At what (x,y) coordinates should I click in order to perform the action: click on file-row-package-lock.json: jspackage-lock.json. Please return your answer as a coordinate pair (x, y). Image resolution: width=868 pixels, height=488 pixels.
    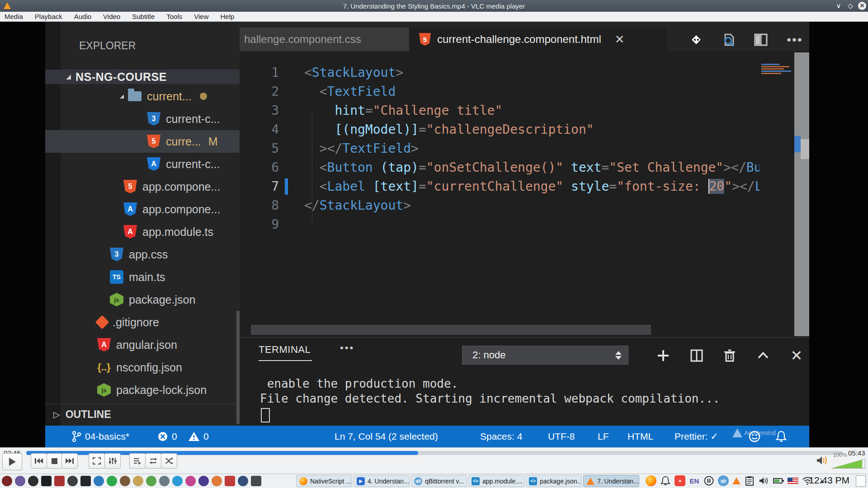
    Looking at the image, I should click on (142, 390).